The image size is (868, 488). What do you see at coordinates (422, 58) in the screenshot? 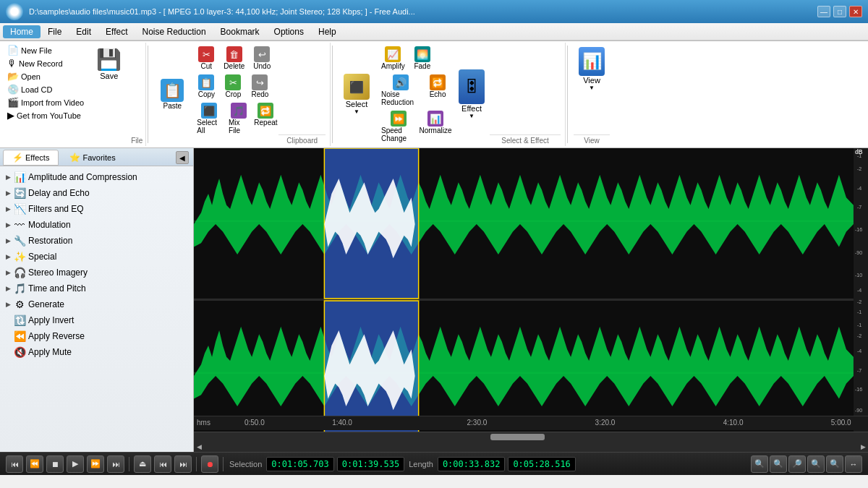
I see `fade-button: 🌅 Fade` at bounding box center [422, 58].